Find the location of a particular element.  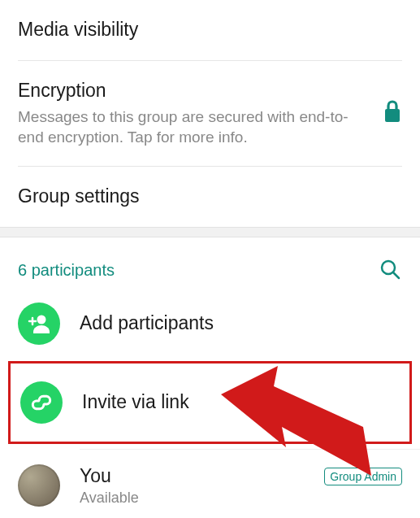

participants-count: 6 participants is located at coordinates (67, 270).